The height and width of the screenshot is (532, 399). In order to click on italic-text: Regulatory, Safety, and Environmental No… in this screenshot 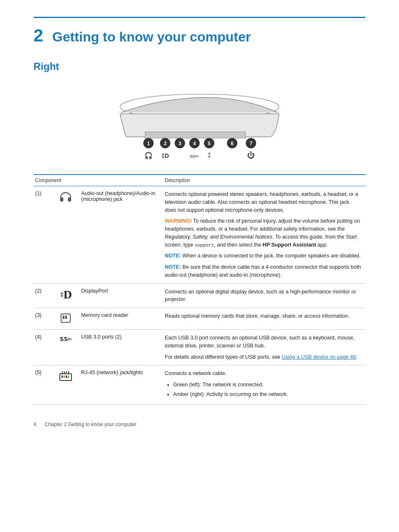, I will do `click(218, 237)`.